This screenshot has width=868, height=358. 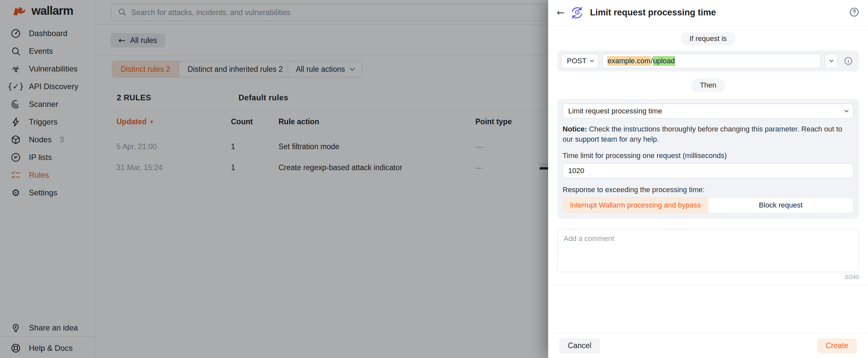 I want to click on notice-text: Notice: Check the instructions thoroughl…, so click(x=708, y=134).